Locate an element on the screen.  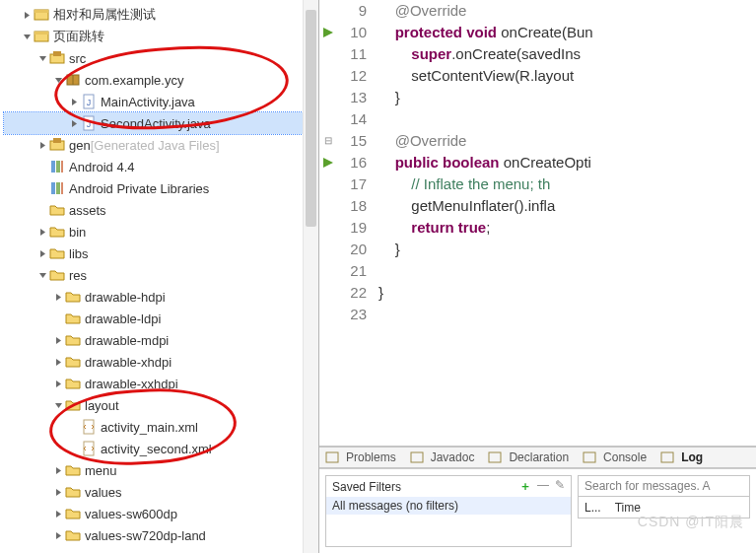
tree-item: 页面跳转 is located at coordinates (162, 36).